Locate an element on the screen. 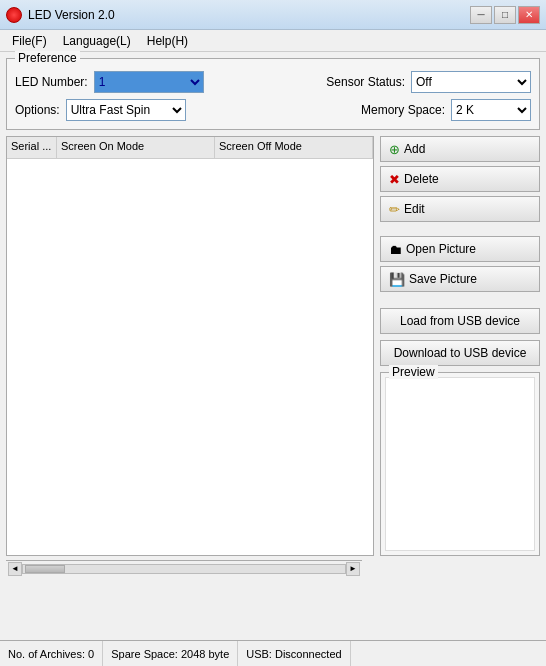 The image size is (546, 666). archives-status: No. of Archives: 0 is located at coordinates (52, 654).